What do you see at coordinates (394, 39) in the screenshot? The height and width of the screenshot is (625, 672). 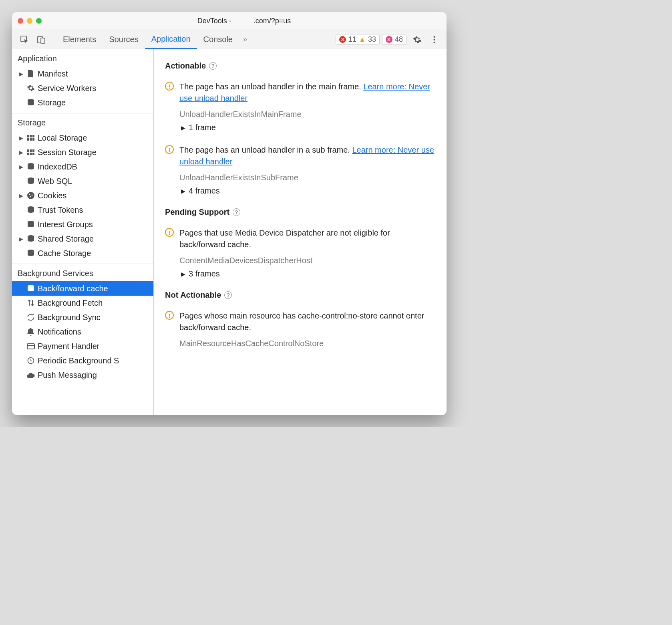 I see `issues-status: ✕48` at bounding box center [394, 39].